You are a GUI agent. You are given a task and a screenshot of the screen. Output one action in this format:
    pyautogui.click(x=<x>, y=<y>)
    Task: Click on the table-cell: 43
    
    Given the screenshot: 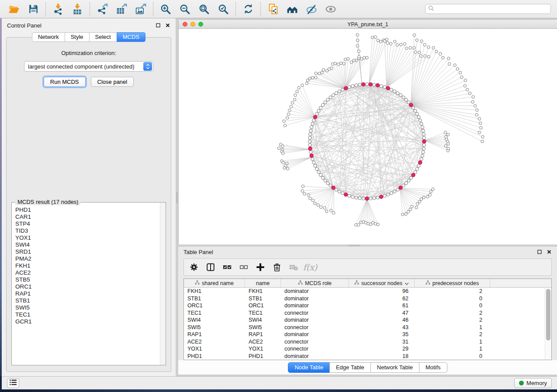 What is the action you would take?
    pyautogui.click(x=382, y=327)
    